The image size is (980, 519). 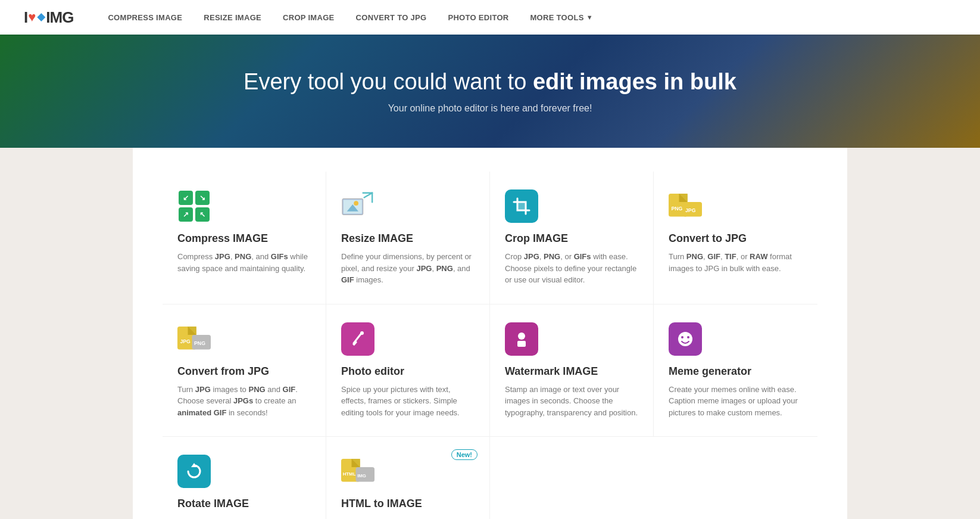 I want to click on nav-compress: COMPRESS IMAGE, so click(x=145, y=18).